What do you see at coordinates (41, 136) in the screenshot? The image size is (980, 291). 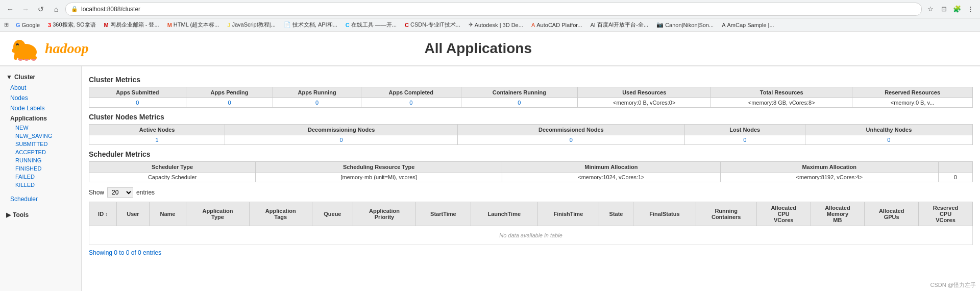 I see `sidebar-item-new-saving: NEW_SAVING` at bounding box center [41, 136].